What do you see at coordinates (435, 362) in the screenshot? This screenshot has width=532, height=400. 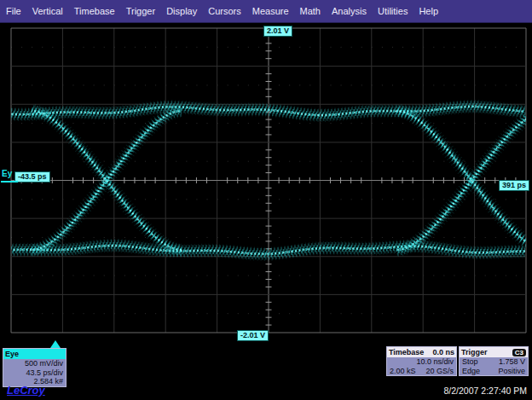 I see `timebase-scale: 10.0 ns/div` at bounding box center [435, 362].